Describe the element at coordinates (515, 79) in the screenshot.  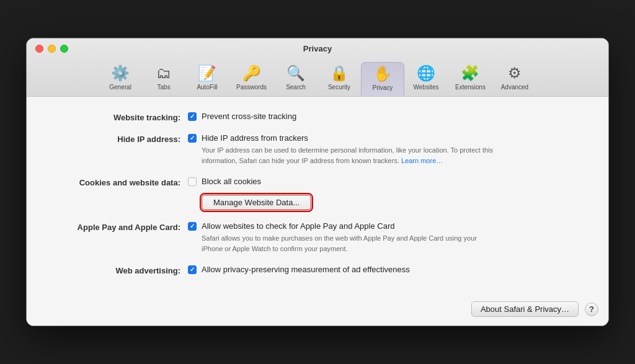
I see `tab-advanced: ⚙ Advanced` at that location.